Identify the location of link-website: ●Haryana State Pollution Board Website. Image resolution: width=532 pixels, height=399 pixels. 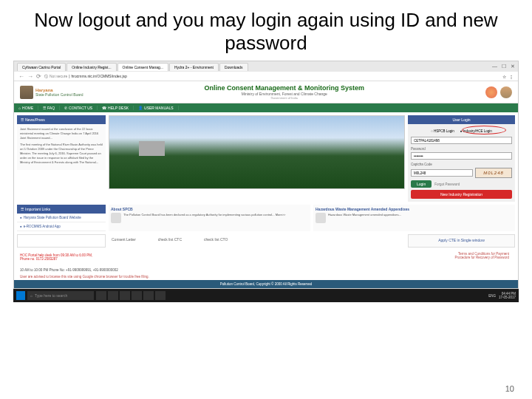
(61, 218).